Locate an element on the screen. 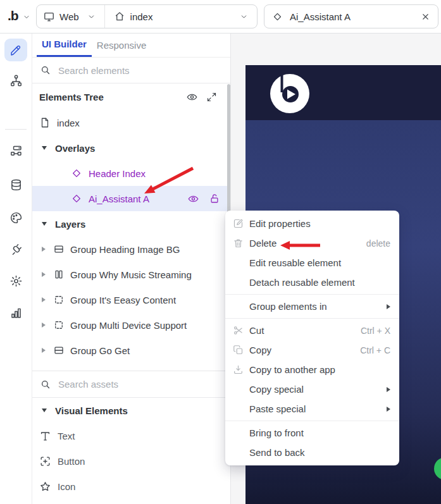 This screenshot has height=504, width=441. edit-properties-icon is located at coordinates (241, 224).